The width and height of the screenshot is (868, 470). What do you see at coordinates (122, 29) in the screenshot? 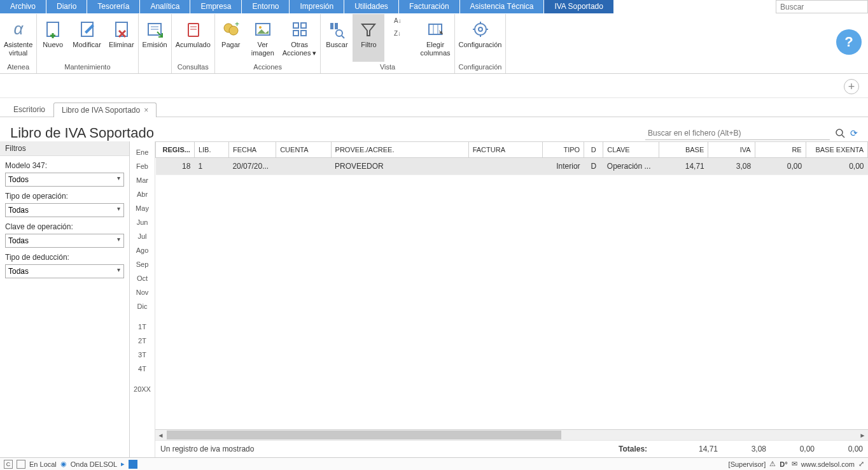
I see `delete-icon` at bounding box center [122, 29].